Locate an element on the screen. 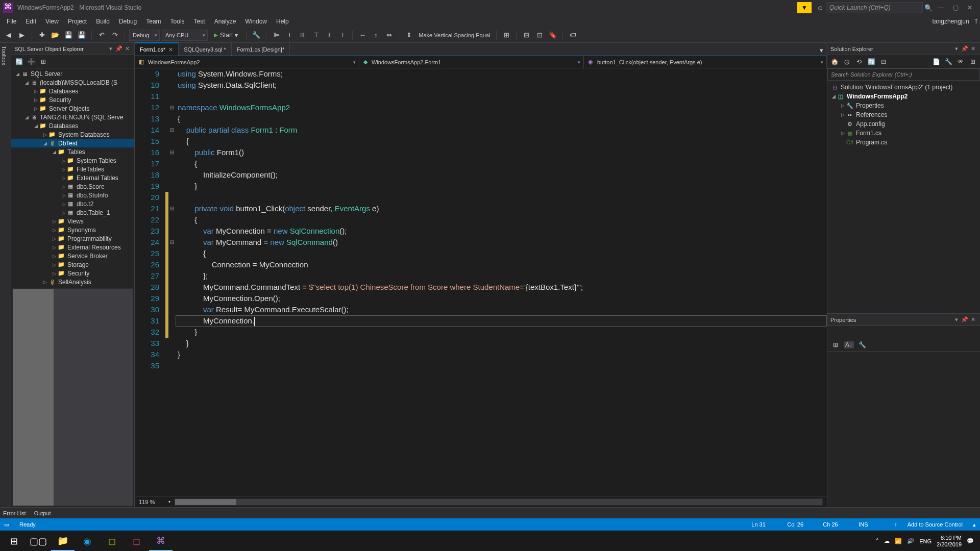 This screenshot has height=551, width=980. group-icon: ⊞ is located at coordinates (43, 62).